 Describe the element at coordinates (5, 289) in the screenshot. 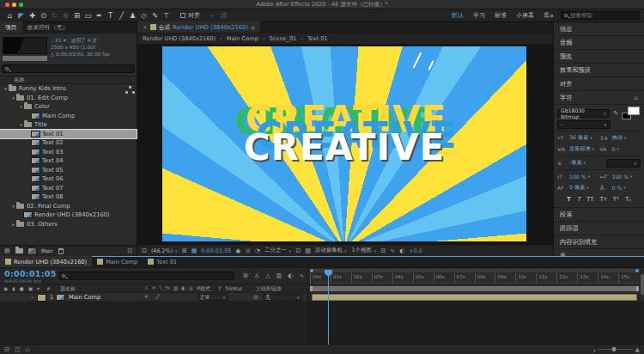

I see `eye-column-icon: ◉` at that location.